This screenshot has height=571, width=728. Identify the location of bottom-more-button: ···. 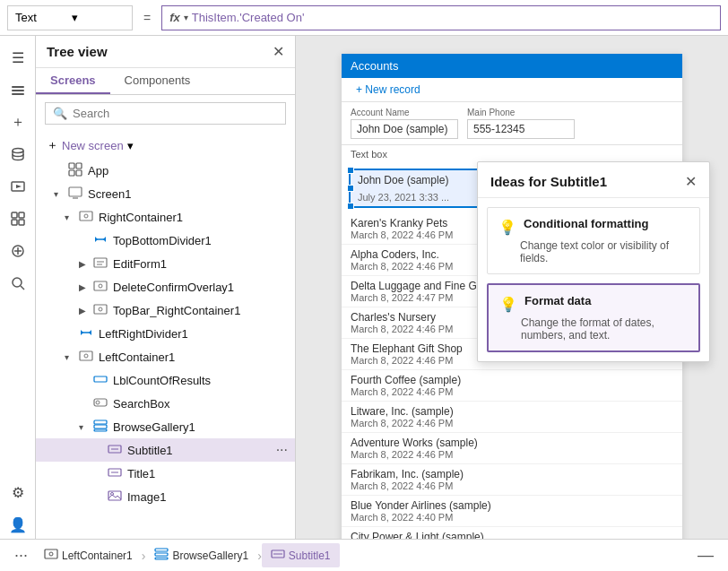
(22, 556).